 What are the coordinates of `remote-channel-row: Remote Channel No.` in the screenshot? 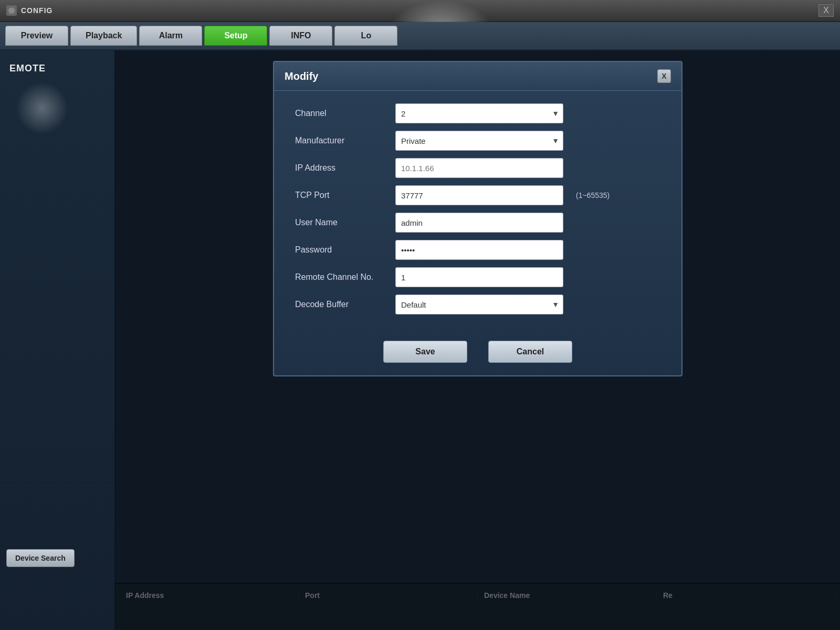 It's located at (478, 277).